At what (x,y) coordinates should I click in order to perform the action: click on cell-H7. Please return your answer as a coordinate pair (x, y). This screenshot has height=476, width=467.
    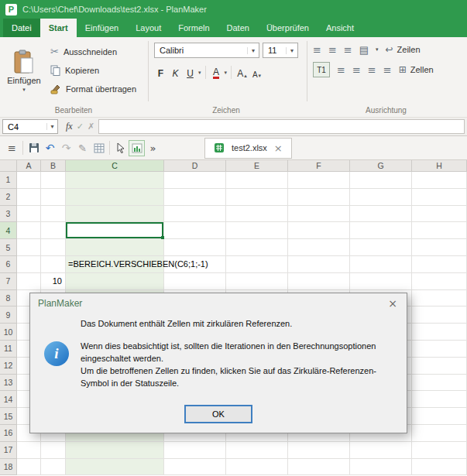
    Looking at the image, I should click on (440, 282).